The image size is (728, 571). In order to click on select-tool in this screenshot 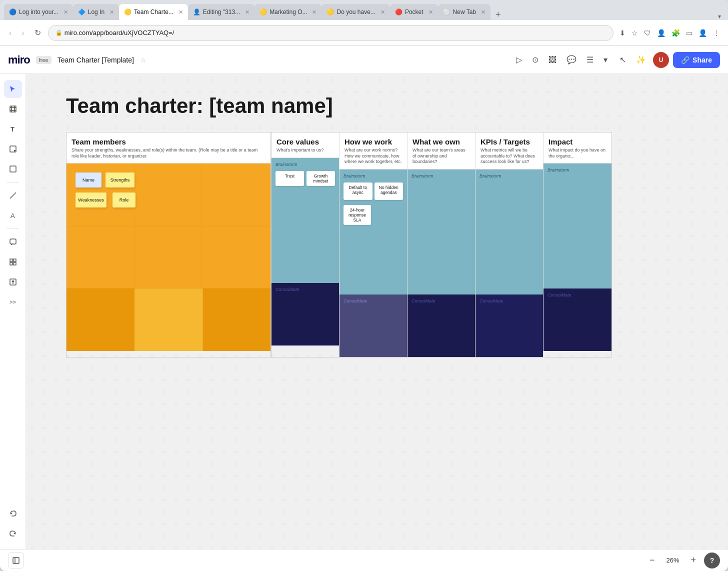, I will do `click(13, 89)`.